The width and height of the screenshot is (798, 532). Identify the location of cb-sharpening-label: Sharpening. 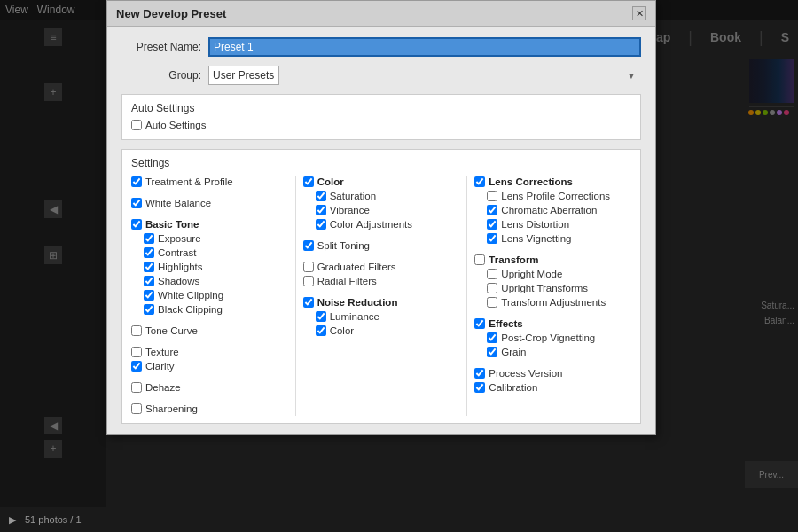
(172, 409).